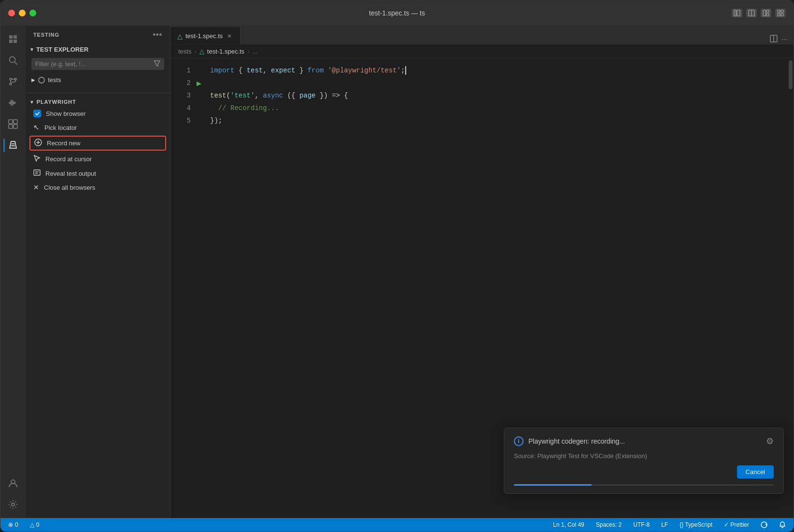 This screenshot has width=794, height=532. I want to click on editor-layout-button, so click(766, 13).